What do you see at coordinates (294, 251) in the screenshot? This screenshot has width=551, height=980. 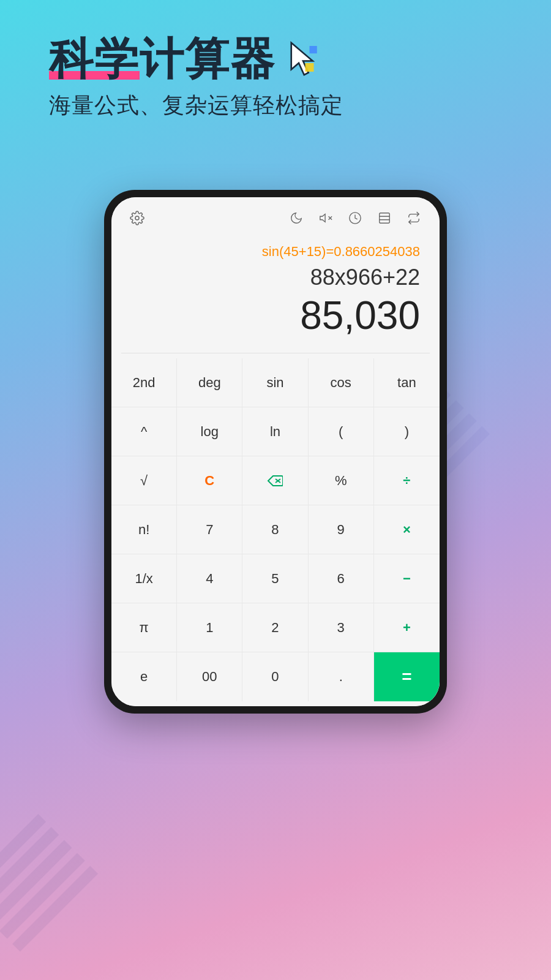 I see `prev-expression: sin(45+15)` at bounding box center [294, 251].